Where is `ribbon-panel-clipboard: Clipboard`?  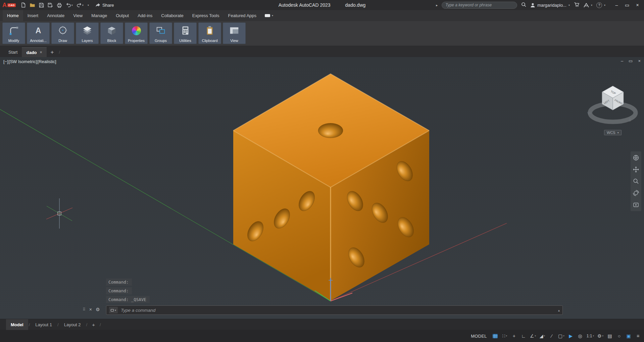 ribbon-panel-clipboard: Clipboard is located at coordinates (210, 33).